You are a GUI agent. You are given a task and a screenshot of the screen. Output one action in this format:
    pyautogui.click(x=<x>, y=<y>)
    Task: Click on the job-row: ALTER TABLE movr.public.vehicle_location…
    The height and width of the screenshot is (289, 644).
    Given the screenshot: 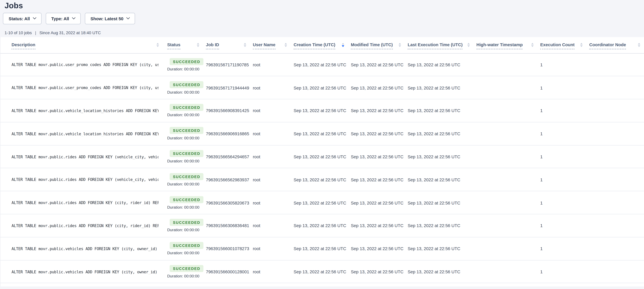 What is the action you would take?
    pyautogui.click(x=322, y=134)
    